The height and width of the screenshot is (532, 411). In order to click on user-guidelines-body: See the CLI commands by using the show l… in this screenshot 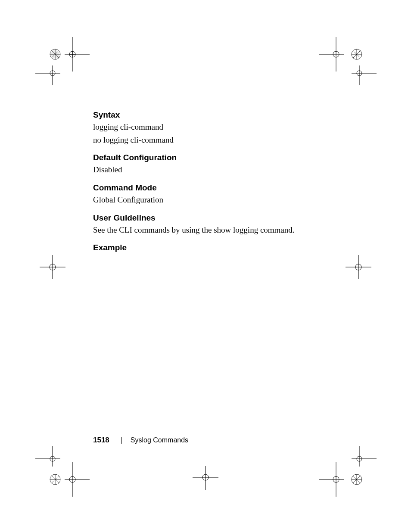, I will do `click(214, 230)`.